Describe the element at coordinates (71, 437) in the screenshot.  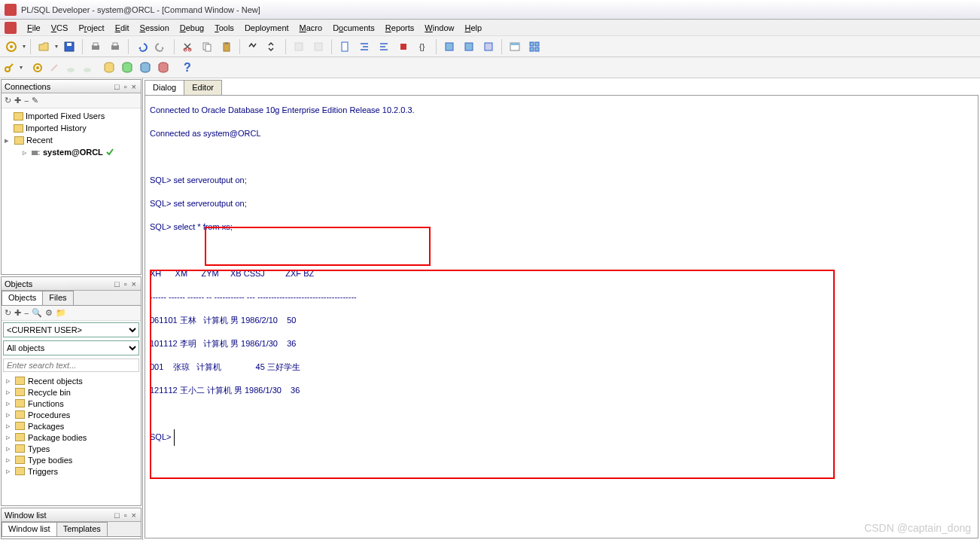
I see `obj-item: ▹Package bodies` at that location.